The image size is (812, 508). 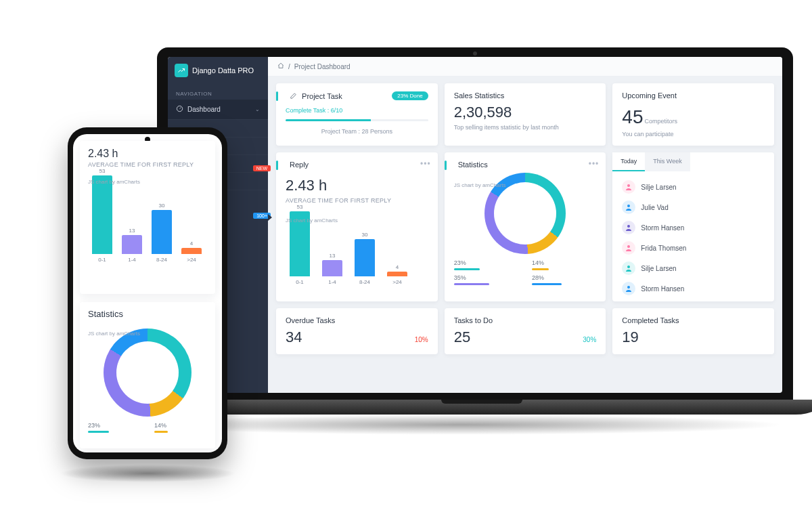 I want to click on sales-value: 2,30,598, so click(x=525, y=112).